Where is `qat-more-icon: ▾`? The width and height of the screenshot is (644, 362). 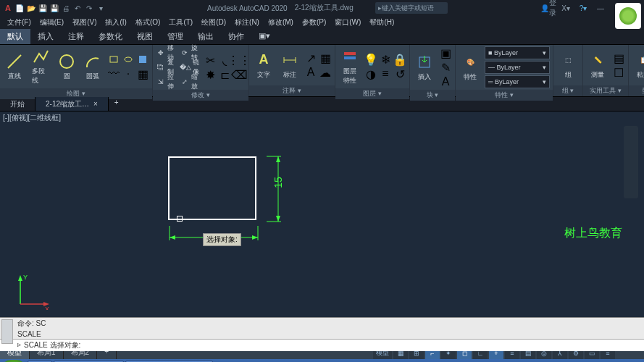
qat-more-icon: ▾ is located at coordinates (101, 8).